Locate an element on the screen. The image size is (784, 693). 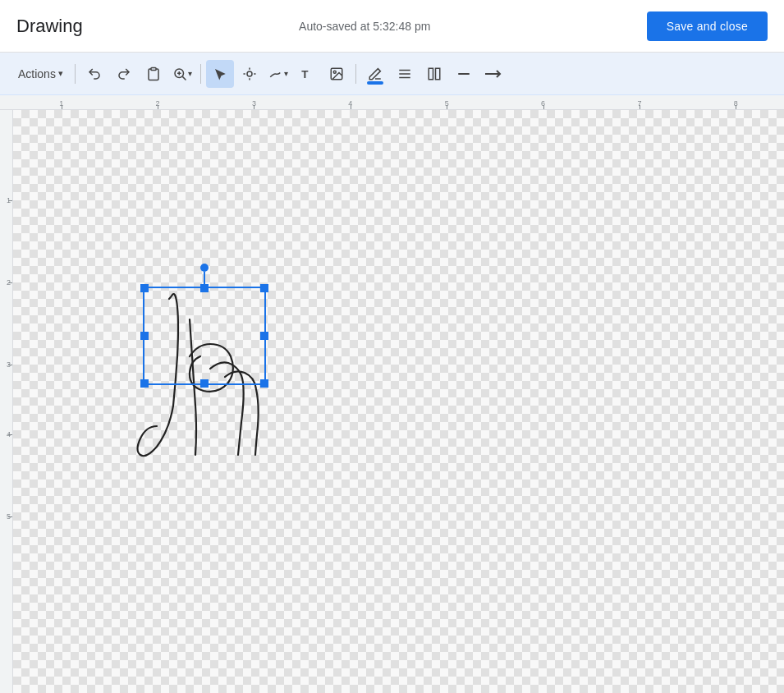
actions-menu-button: Actions ▾ is located at coordinates (41, 74).